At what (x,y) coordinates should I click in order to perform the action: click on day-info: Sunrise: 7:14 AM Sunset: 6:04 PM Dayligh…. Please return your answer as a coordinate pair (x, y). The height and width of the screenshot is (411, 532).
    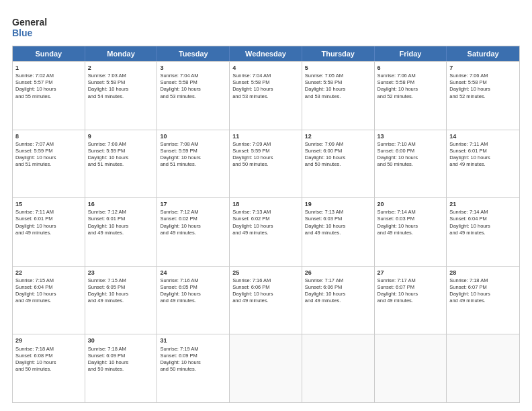
    Looking at the image, I should click on (483, 223).